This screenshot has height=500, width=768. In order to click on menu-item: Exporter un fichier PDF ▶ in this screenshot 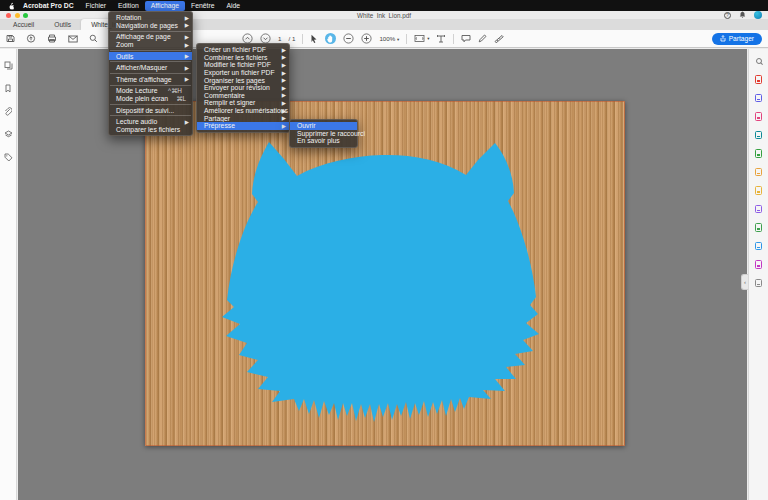, I will do `click(243, 73)`.